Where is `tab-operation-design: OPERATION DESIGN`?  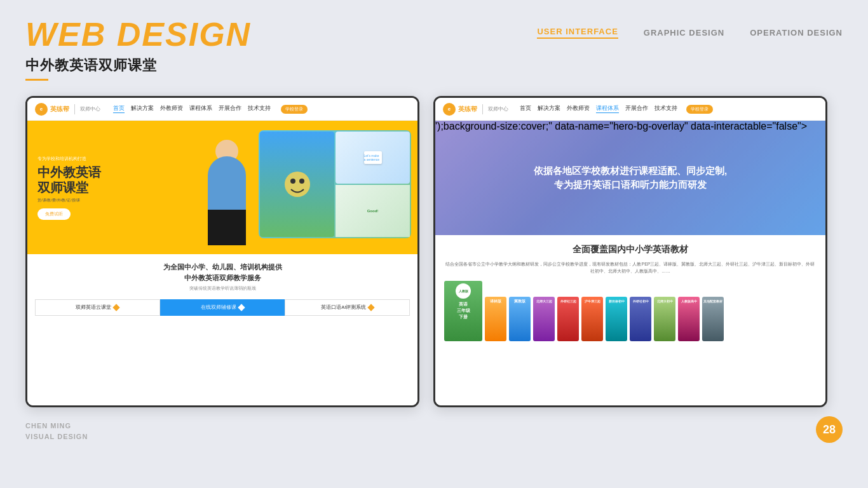 tab-operation-design: OPERATION DESIGN is located at coordinates (796, 33).